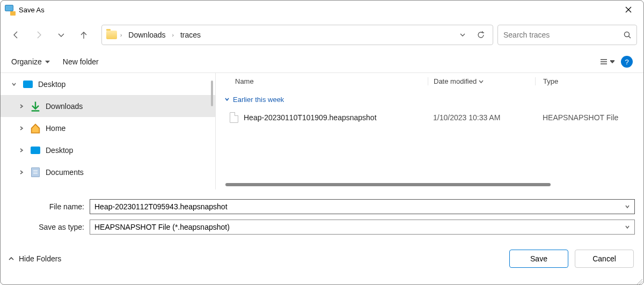 The height and width of the screenshot is (285, 644). Describe the element at coordinates (191, 35) in the screenshot. I see `breadcrumb-segment: traces` at that location.